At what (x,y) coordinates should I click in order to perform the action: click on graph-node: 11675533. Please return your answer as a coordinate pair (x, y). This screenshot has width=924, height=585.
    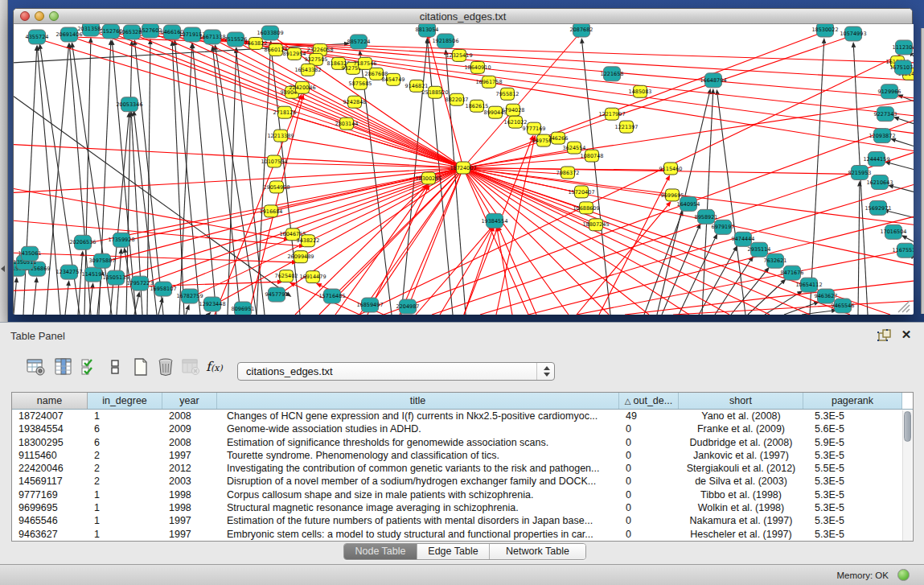
    Looking at the image, I should click on (902, 250).